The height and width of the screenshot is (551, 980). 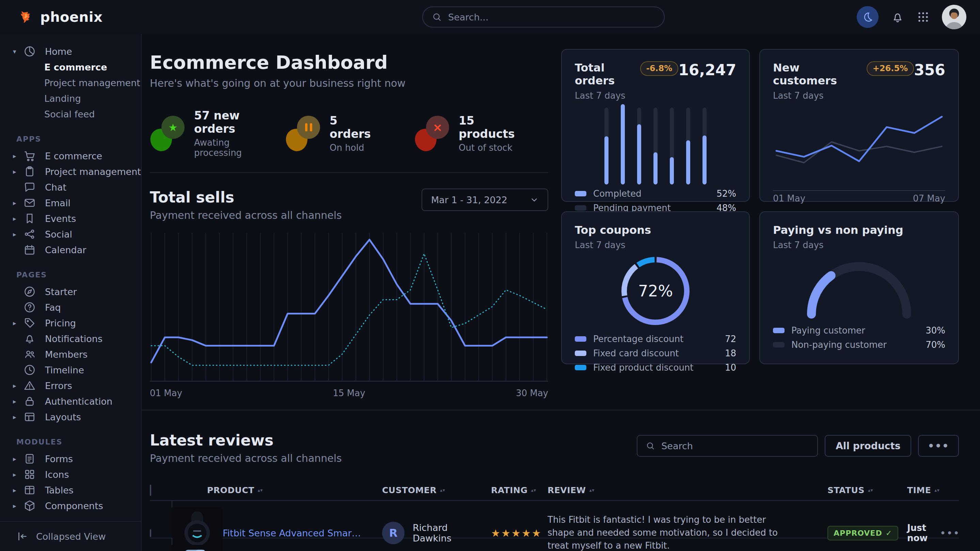 What do you see at coordinates (868, 446) in the screenshot?
I see `all-products-button: All products` at bounding box center [868, 446].